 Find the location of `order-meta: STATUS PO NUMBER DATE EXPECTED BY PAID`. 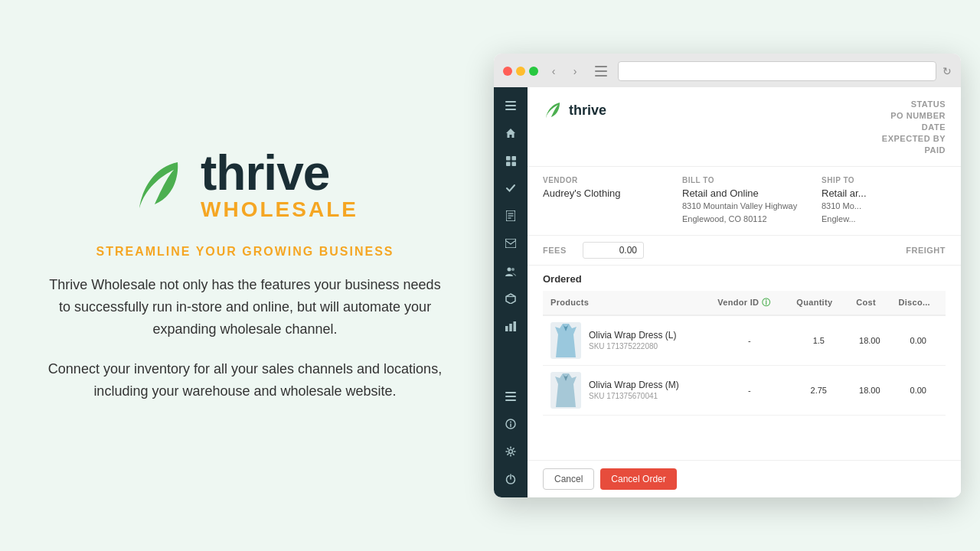

order-meta: STATUS PO NUMBER DATE EXPECTED BY PAID is located at coordinates (914, 129).